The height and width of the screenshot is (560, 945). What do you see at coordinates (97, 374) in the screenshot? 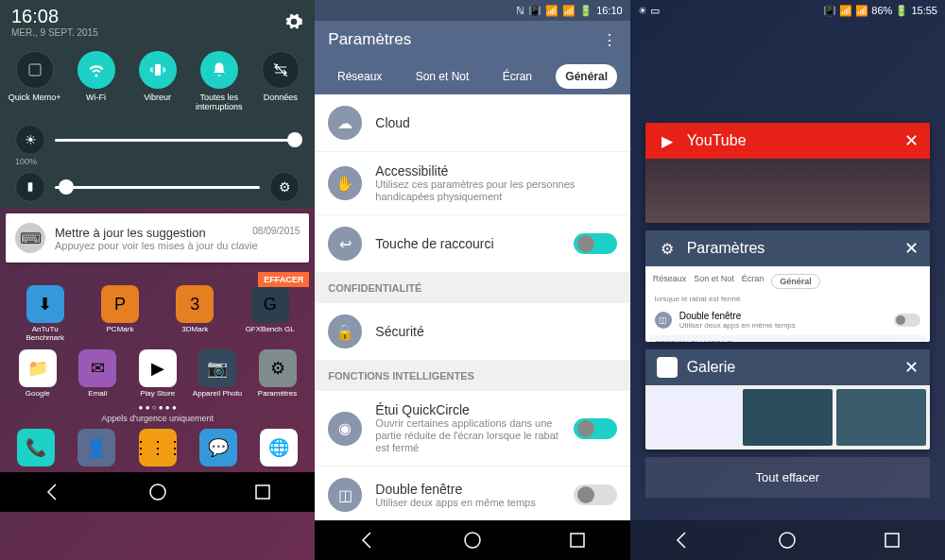
I see `app-email: ✉Email` at bounding box center [97, 374].